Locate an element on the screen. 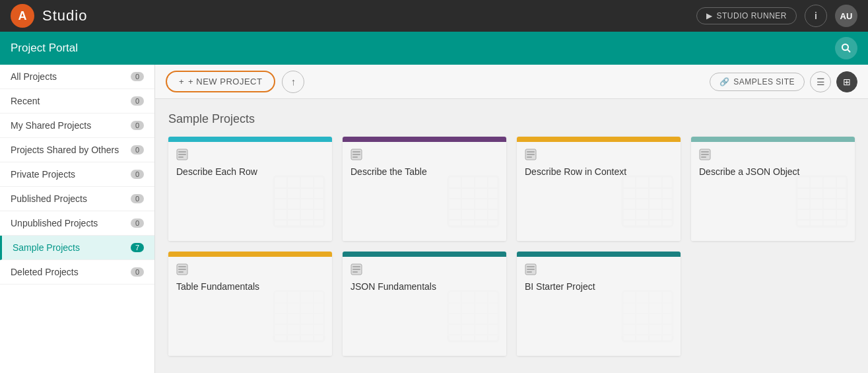 The width and height of the screenshot is (868, 373). section-title: Sample Projects is located at coordinates (512, 119).